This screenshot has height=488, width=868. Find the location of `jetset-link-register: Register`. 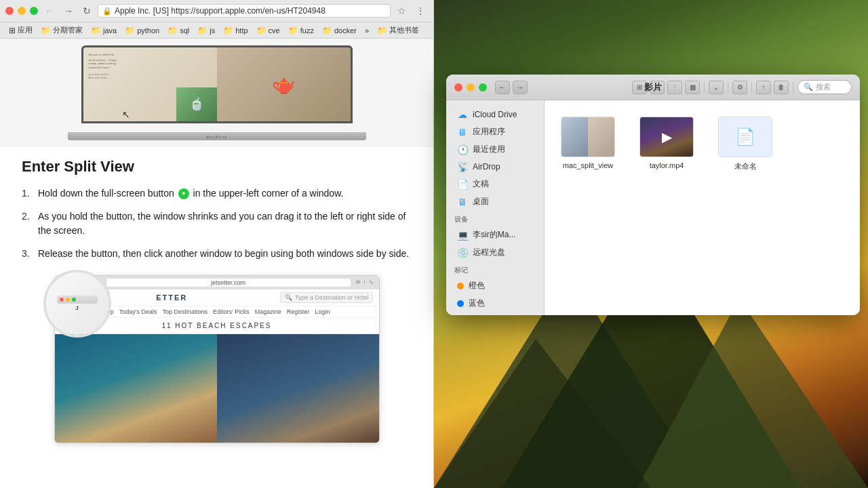

jetset-link-register: Register is located at coordinates (298, 312).